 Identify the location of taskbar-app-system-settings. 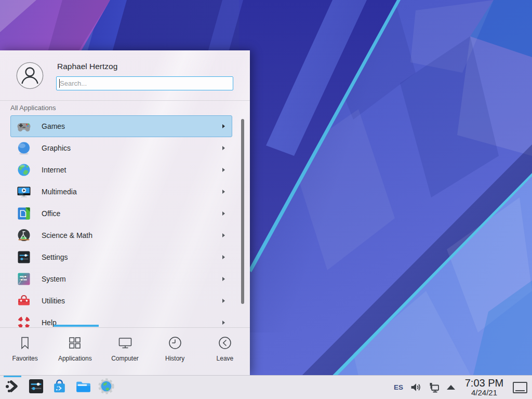
(36, 388).